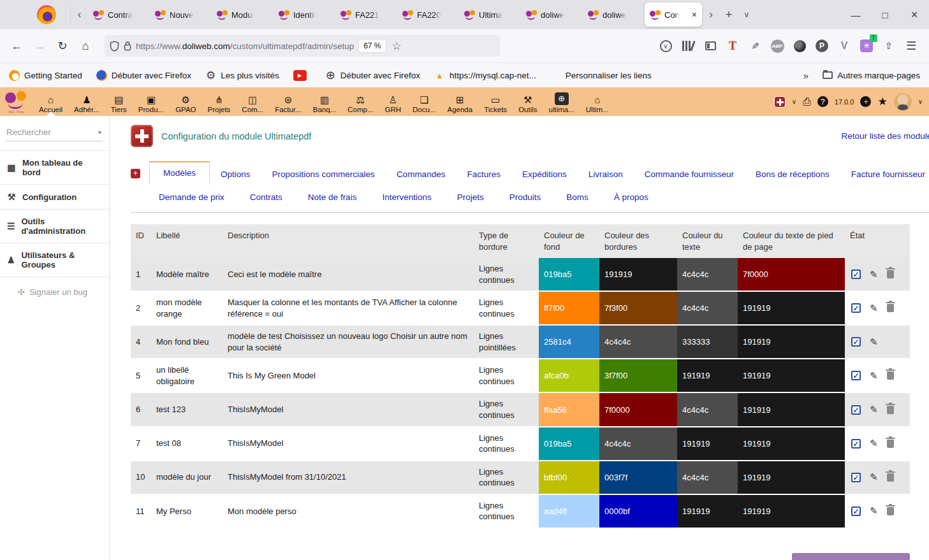 The height and width of the screenshot is (560, 929). What do you see at coordinates (180, 173) in the screenshot?
I see `content-tab: Modèles` at bounding box center [180, 173].